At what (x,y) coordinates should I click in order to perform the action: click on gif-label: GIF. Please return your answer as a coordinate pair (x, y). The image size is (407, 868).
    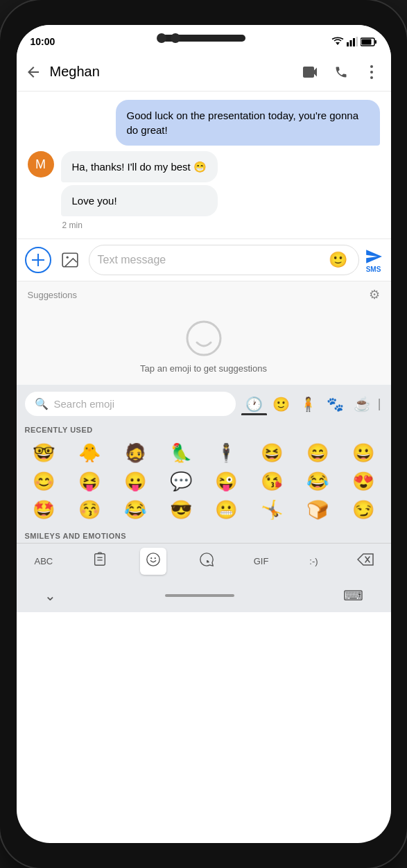
    Looking at the image, I should click on (261, 562).